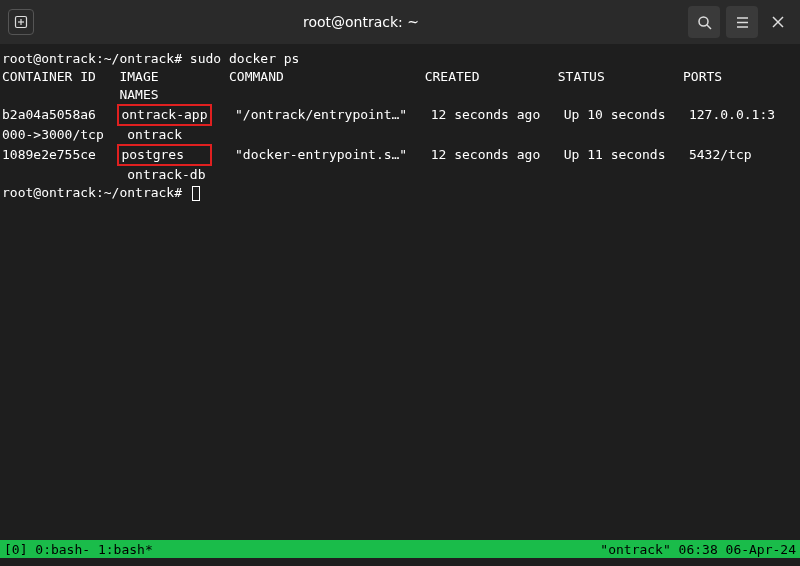  I want to click on table-row-wrap: 000->3000/tcp ontrack, so click(400, 135).